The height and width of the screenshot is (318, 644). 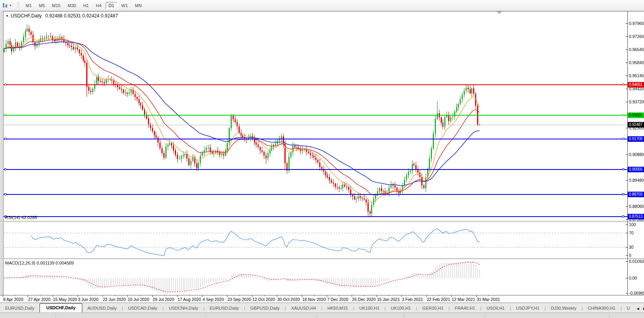 I want to click on price-tick-label: 0.96540, so click(x=636, y=50).